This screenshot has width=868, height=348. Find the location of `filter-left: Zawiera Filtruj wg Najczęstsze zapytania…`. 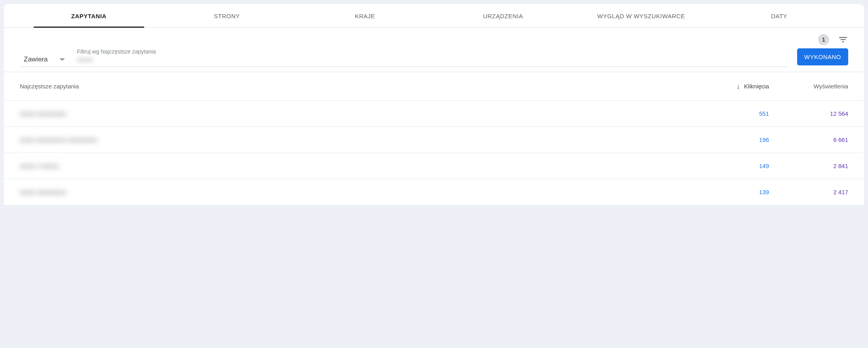

filter-left: Zawiera Filtruj wg Najczęstsze zapytania… is located at coordinates (405, 58).